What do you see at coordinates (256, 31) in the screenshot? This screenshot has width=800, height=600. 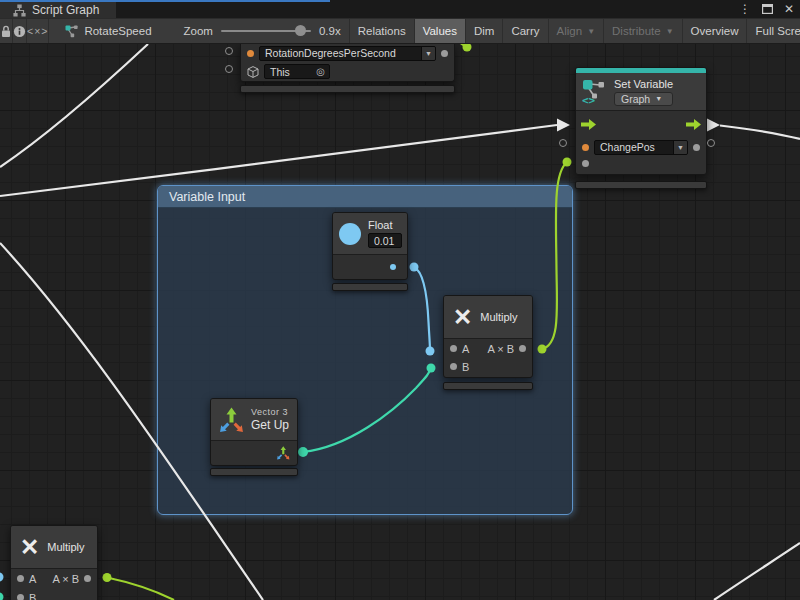 I see `zoom-control: Zoom 0.9x` at bounding box center [256, 31].